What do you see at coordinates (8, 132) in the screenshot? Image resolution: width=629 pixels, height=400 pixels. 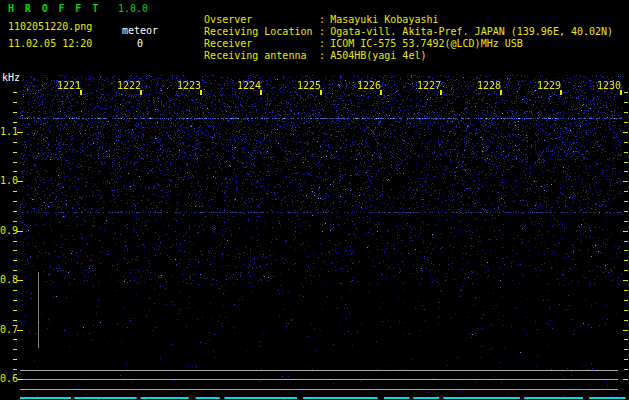 I see `yaxis-tick-label: 1.1` at bounding box center [8, 132].